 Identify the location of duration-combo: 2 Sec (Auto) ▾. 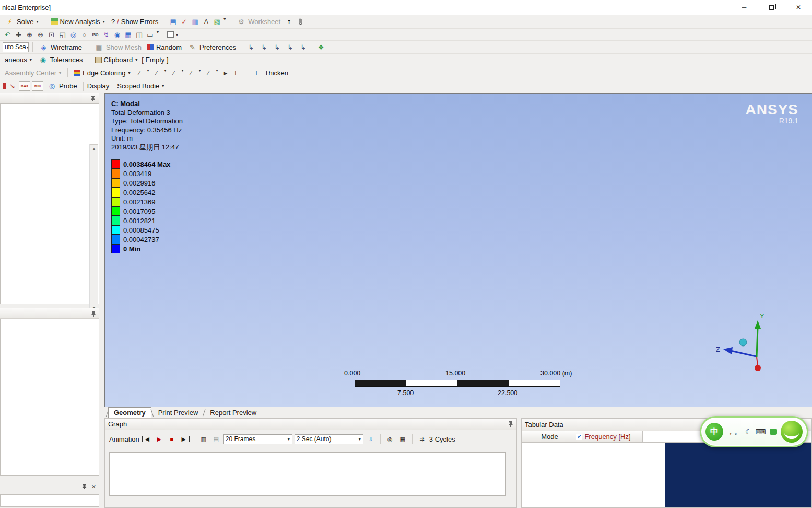
(329, 439).